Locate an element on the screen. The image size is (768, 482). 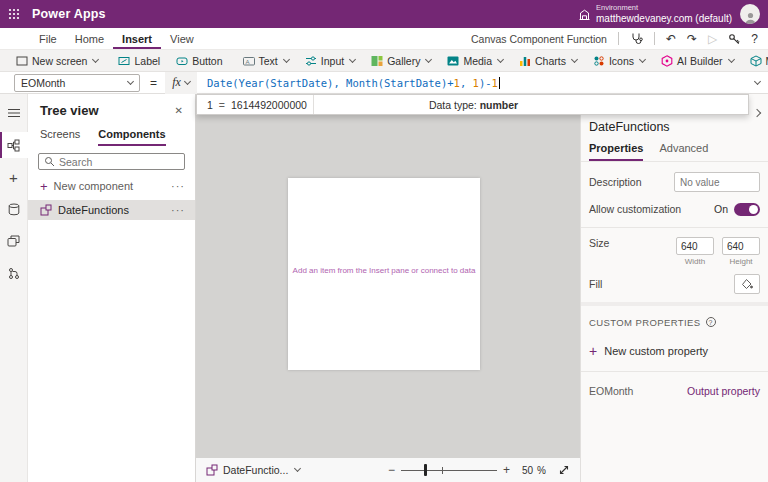
new-screen-icon is located at coordinates (22, 61).